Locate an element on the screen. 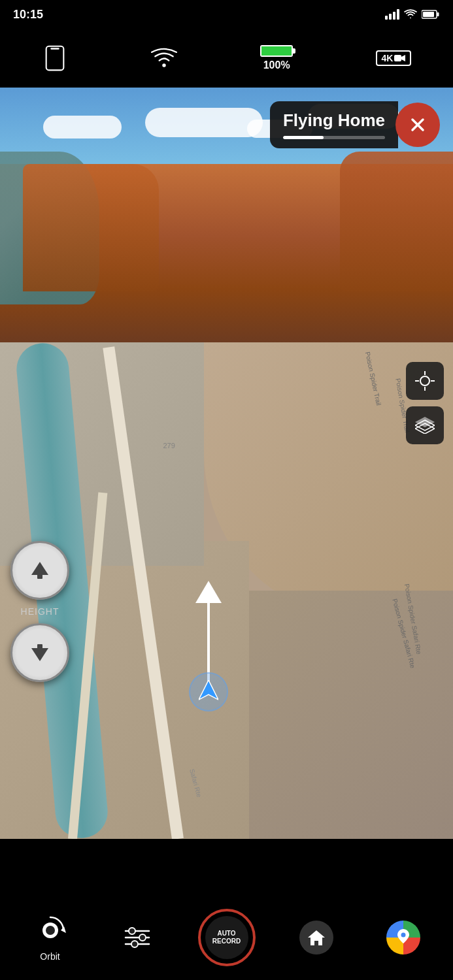 This screenshot has height=980, width=453. orbit-label: Orbit is located at coordinates (50, 956).